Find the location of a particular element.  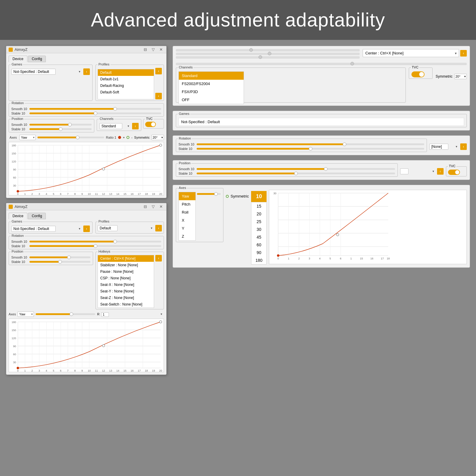

svg-text: 10 is located at coordinates (89, 194).